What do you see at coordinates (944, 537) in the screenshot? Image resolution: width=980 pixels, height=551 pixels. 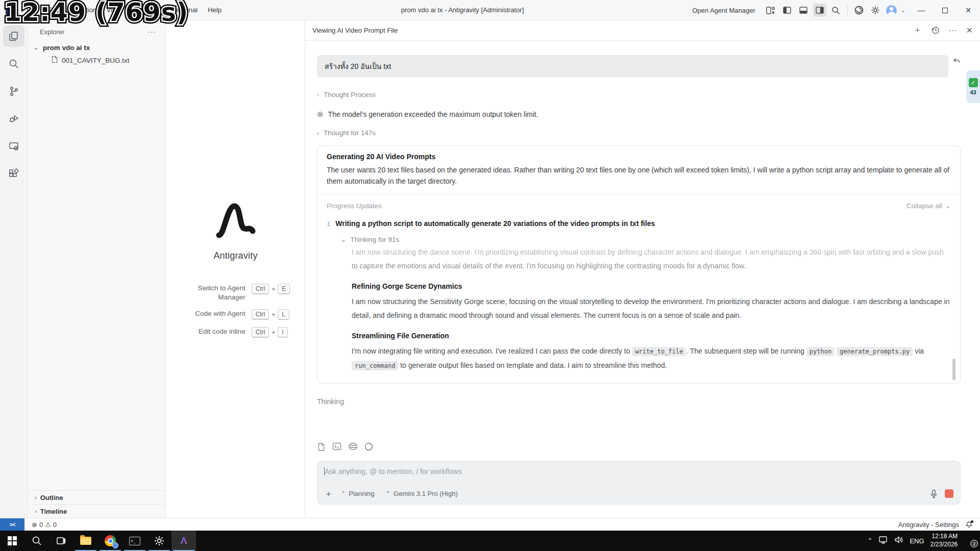 I see `time-text: 12:18 AM` at bounding box center [944, 537].